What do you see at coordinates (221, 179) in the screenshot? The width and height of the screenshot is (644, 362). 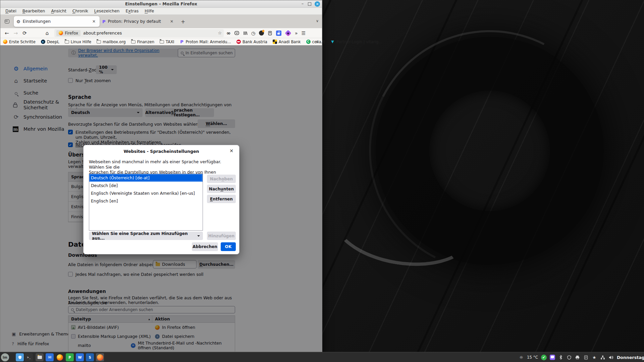 I see `move-up-button: Nach oben` at bounding box center [221, 179].